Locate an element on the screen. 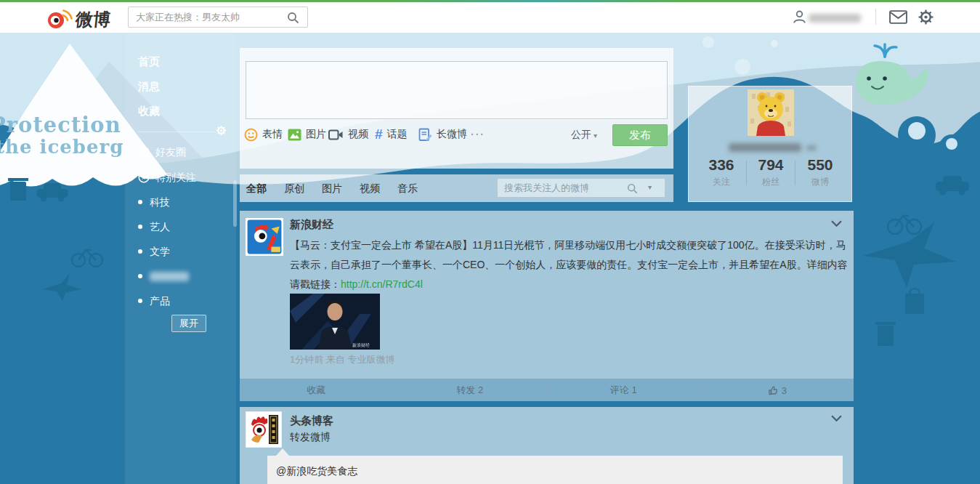 The height and width of the screenshot is (484, 980). sidebar-feed-artists: 艺人 is located at coordinates (154, 227).